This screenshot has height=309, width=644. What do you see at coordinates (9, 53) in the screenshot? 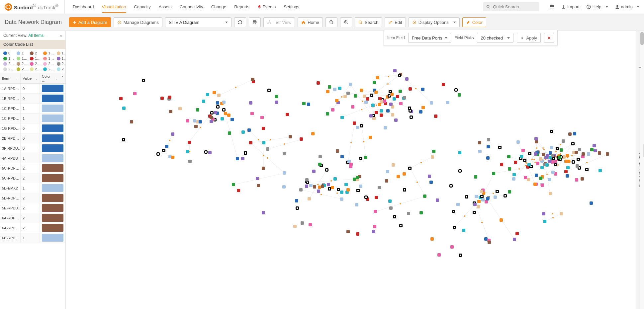
I see `swatch: 0` at bounding box center [9, 53].